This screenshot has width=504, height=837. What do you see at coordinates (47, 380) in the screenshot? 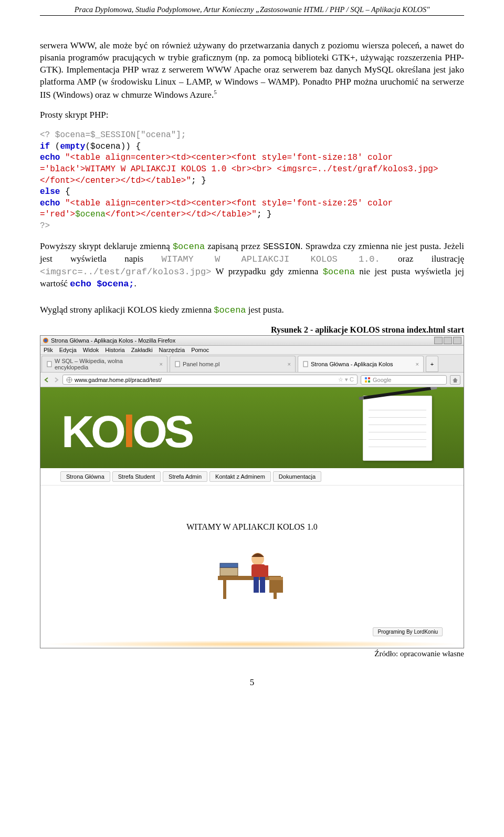
I see `back-icon` at bounding box center [47, 380].